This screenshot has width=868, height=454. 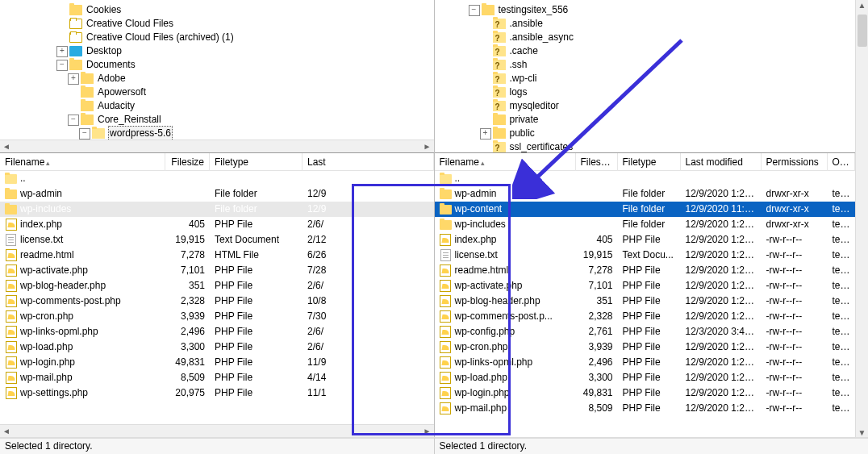 What do you see at coordinates (368, 162) in the screenshot?
I see `col-lastmodified: Last` at bounding box center [368, 162].